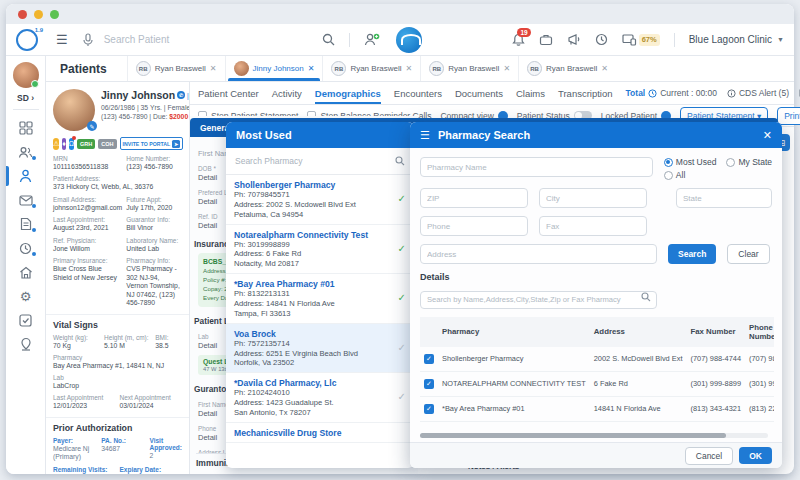 Image resolution: width=800 pixels, height=480 pixels. I want to click on rail-patients-group-icon, so click(26, 152).